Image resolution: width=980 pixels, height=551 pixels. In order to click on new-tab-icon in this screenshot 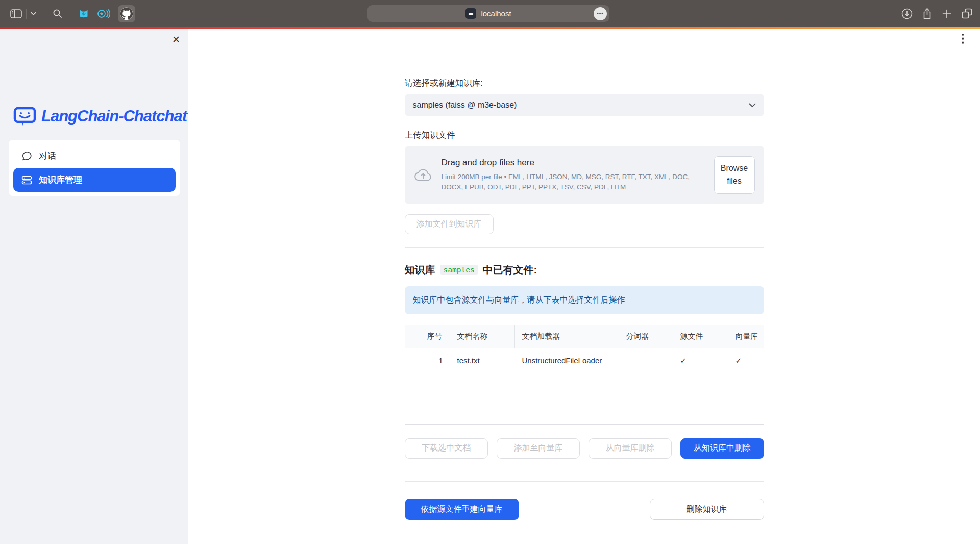, I will do `click(947, 14)`.